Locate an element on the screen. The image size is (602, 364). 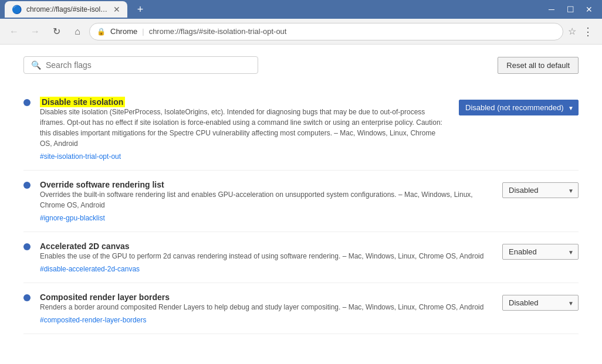
tab-strip: 🔵 chrome://flags/#site-isolation-tr ✕ + is located at coordinates (274, 9).